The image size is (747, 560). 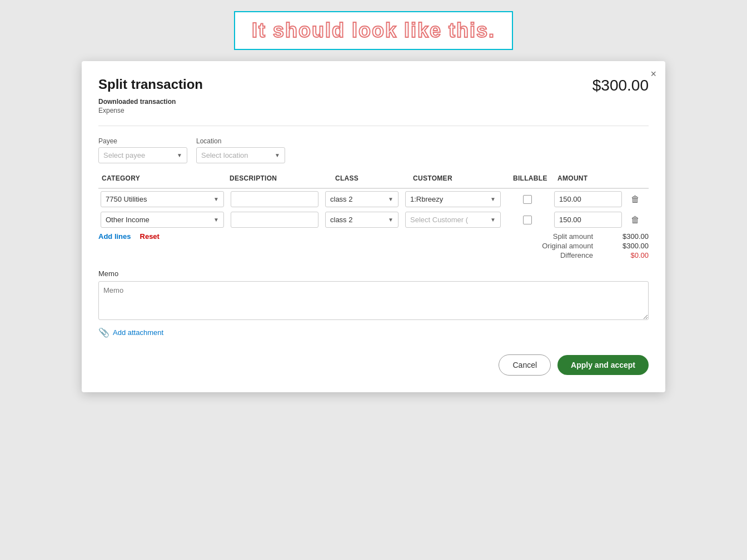 What do you see at coordinates (143, 156) in the screenshot?
I see `payee-select: Select payee ▼` at bounding box center [143, 156].